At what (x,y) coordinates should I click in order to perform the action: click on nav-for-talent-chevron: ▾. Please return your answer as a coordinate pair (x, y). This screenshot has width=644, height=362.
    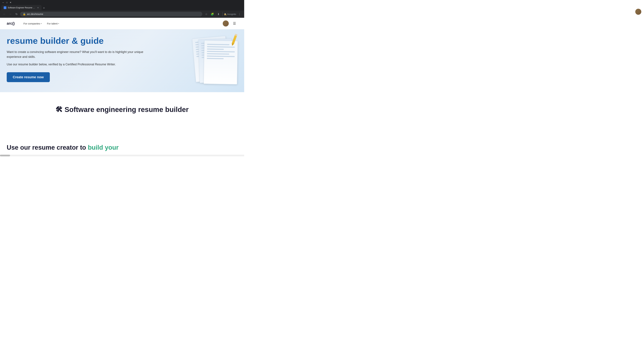
    Looking at the image, I should click on (58, 23).